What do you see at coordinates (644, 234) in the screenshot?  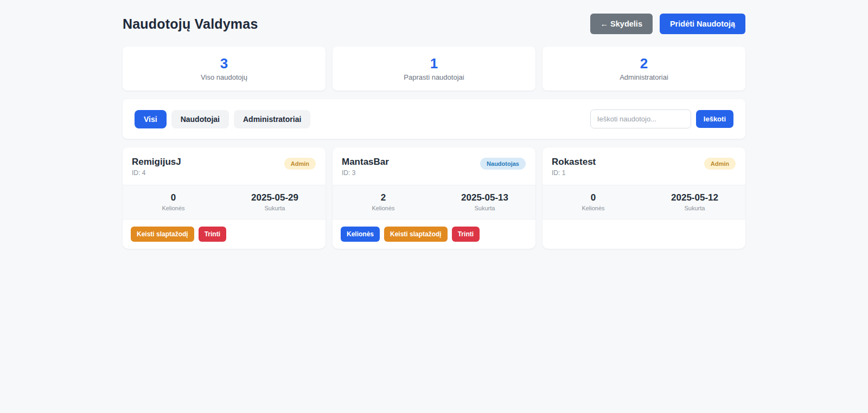 I see `user-card-actions` at bounding box center [644, 234].